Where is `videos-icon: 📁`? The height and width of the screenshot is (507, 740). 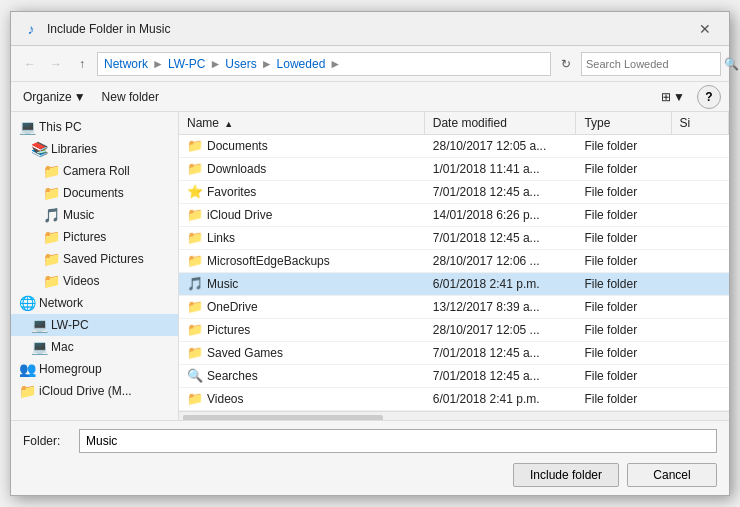
videos-icon: 📁 is located at coordinates (51, 281).